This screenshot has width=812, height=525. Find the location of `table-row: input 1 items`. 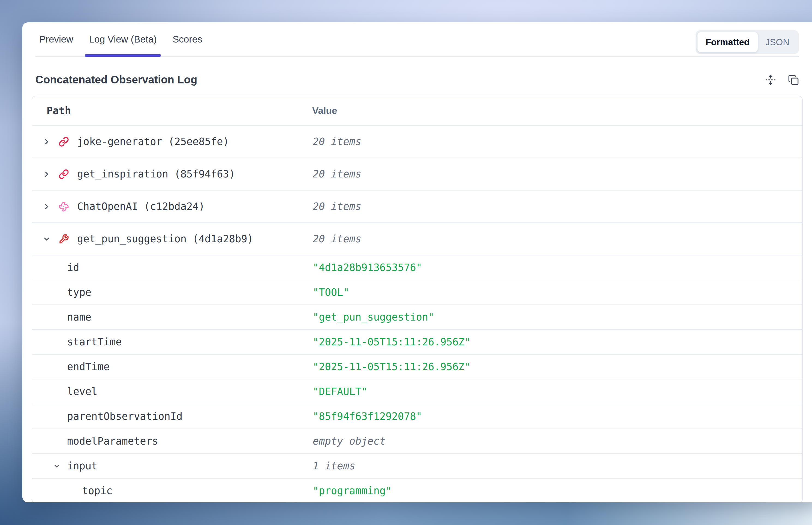

table-row: input 1 items is located at coordinates (417, 466).